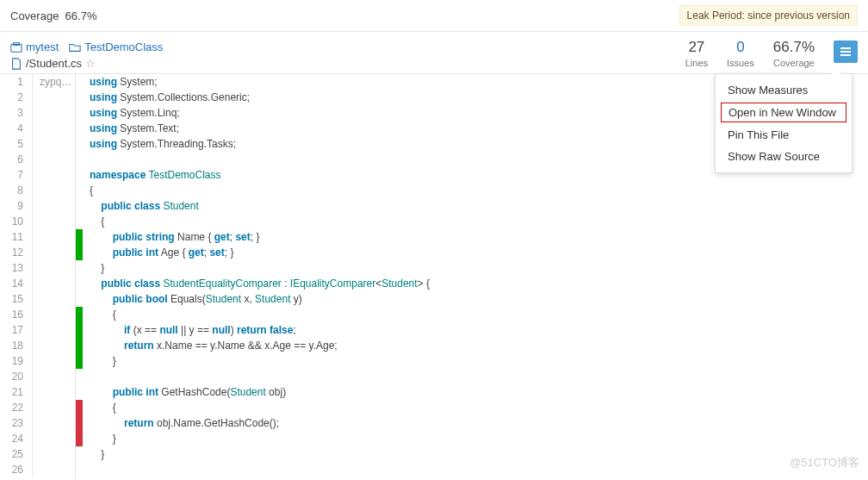 The image size is (868, 480). Describe the element at coordinates (794, 53) in the screenshot. I see `stat-coverage: 66.7% Coverage` at that location.